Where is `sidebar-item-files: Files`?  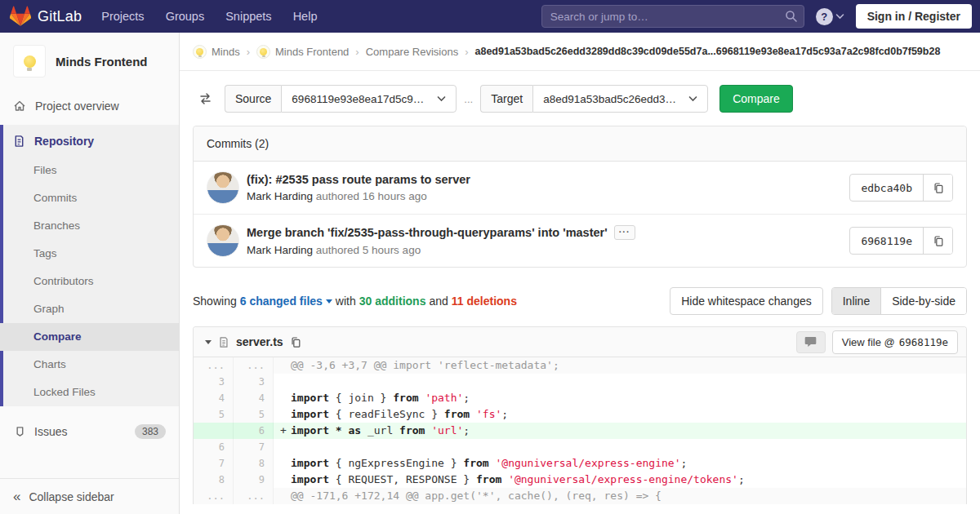
sidebar-item-files: Files is located at coordinates (90, 171).